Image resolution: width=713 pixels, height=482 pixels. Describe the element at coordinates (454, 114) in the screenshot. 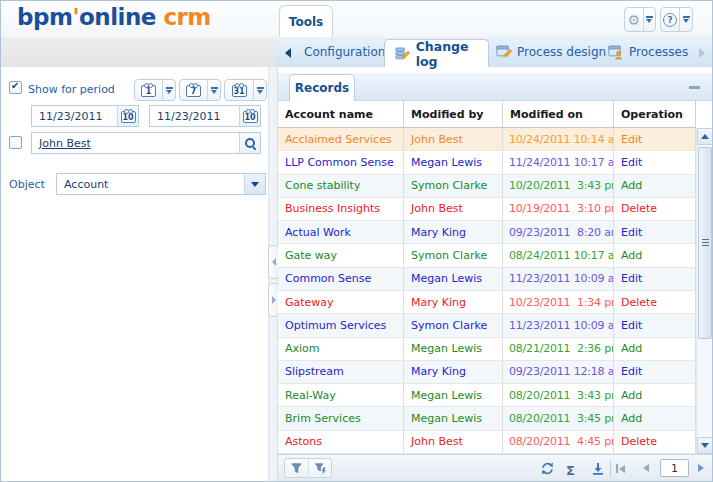

I see `column-header-modified-by: Modified by` at that location.